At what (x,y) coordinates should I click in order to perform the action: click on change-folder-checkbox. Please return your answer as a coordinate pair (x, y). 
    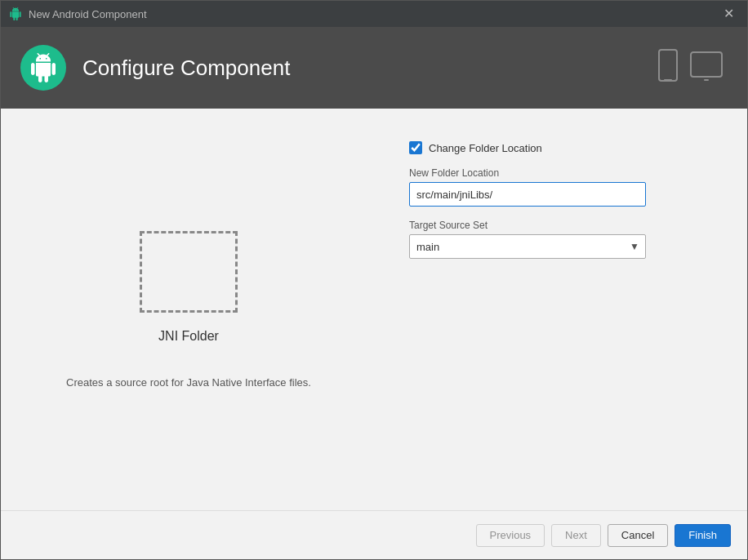
    Looking at the image, I should click on (416, 148).